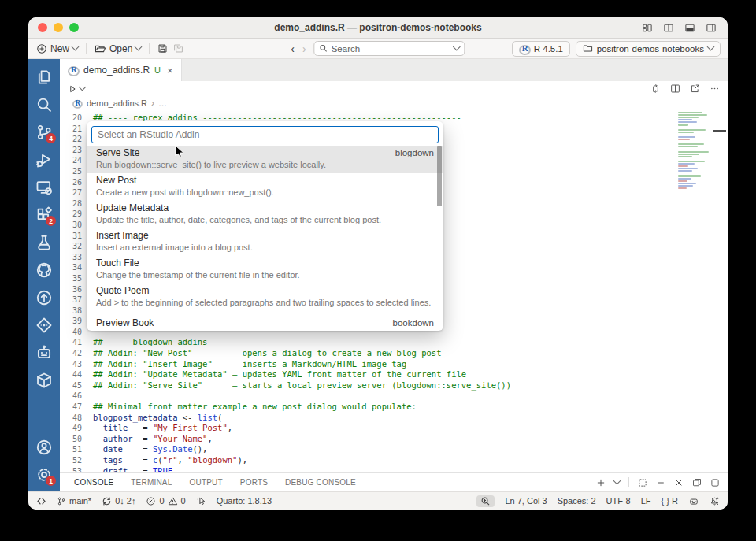 The height and width of the screenshot is (541, 756). Describe the element at coordinates (43, 28) in the screenshot. I see `close-window-button` at that location.